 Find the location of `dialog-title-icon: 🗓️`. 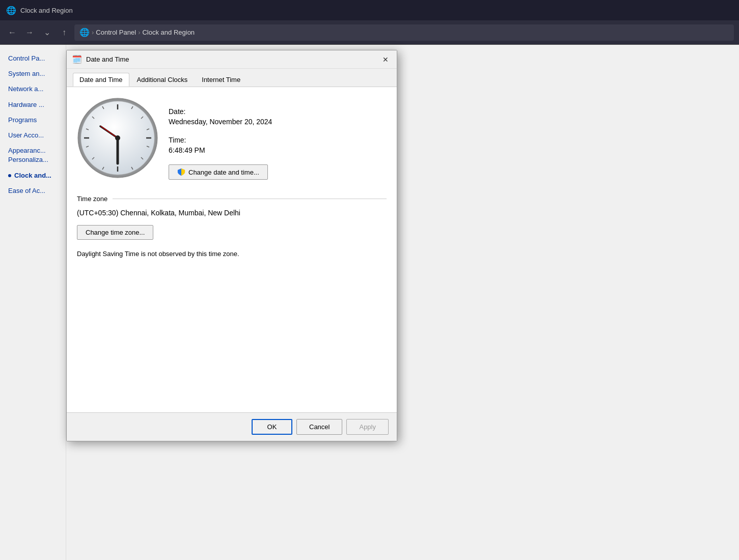

dialog-title-icon: 🗓️ is located at coordinates (77, 59).